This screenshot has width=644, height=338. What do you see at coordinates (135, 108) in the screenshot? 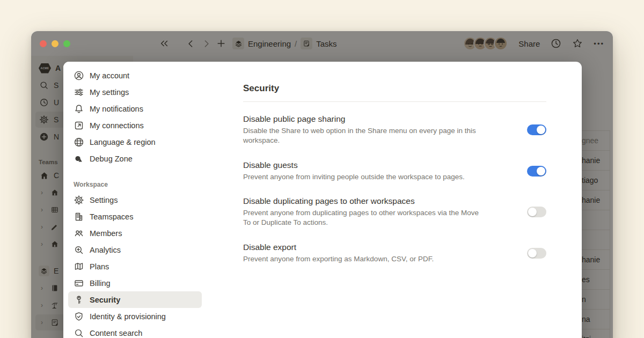
I see `settings-nav-my-notifications: My notifications` at bounding box center [135, 108].